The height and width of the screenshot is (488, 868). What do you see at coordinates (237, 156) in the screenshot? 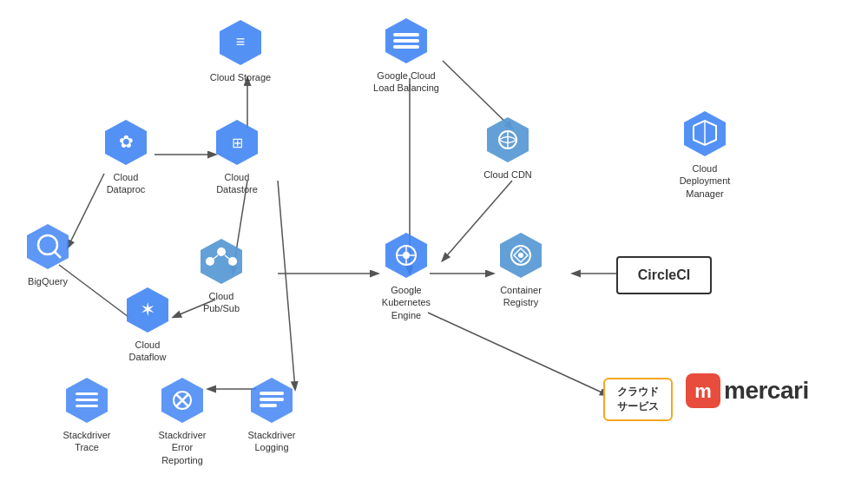
I see `node-cloud-datastore: ⊞ CloudDatastore` at bounding box center [237, 156].